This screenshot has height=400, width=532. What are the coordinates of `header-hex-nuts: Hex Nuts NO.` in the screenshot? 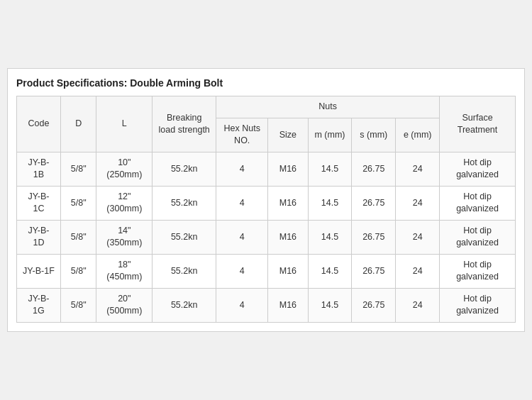 It's located at (243, 135).